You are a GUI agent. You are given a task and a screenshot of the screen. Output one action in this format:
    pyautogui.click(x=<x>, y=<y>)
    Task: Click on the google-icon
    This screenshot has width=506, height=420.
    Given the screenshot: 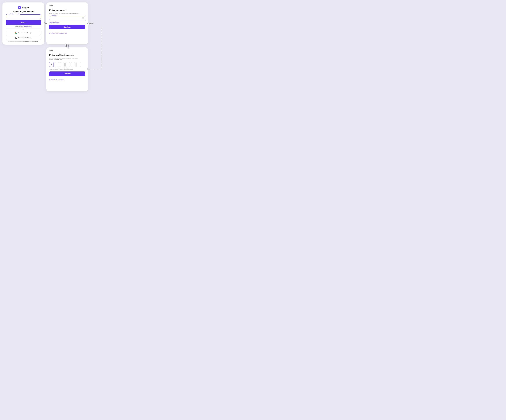 What is the action you would take?
    pyautogui.click(x=16, y=33)
    